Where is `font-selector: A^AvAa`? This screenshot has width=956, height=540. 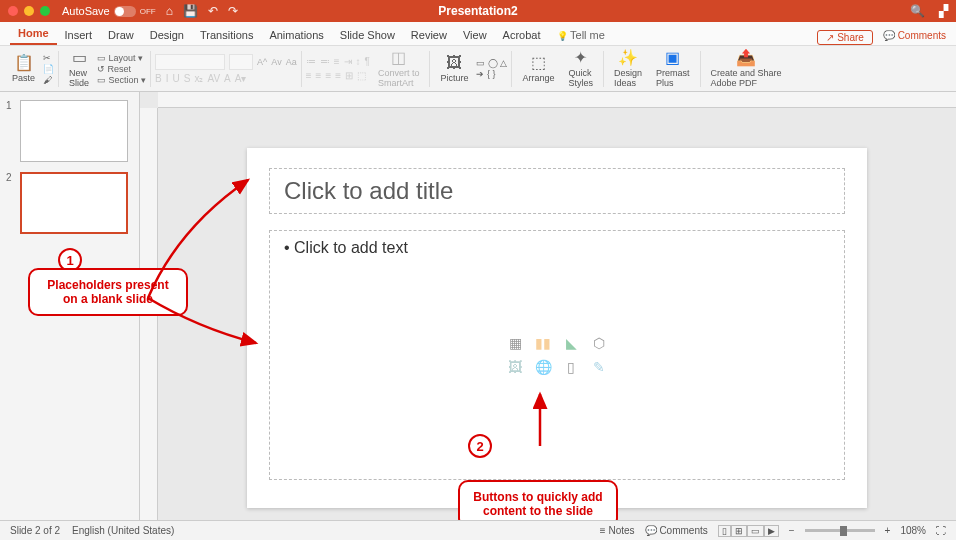
font-selector: A^AvAa is located at coordinates (226, 62).